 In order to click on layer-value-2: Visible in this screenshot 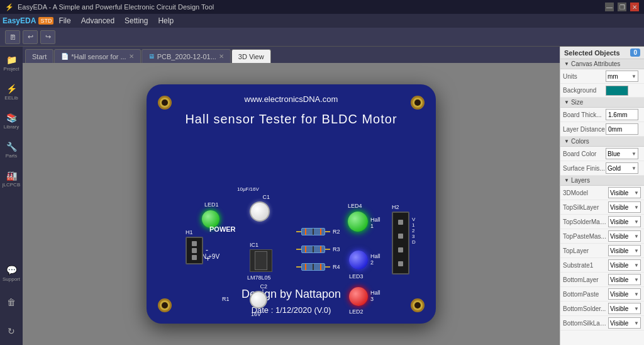, I will do `click(619, 222)`.